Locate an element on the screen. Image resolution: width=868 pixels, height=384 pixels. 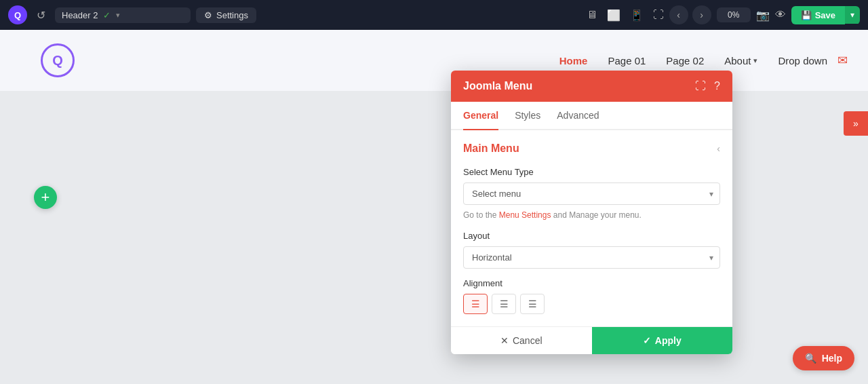
tab-general: General is located at coordinates (481, 116).